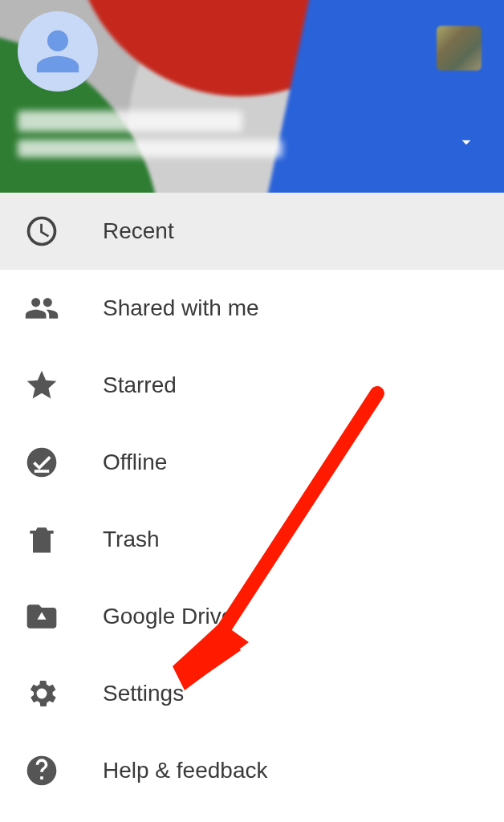 The width and height of the screenshot is (504, 822). Describe the element at coordinates (252, 462) in the screenshot. I see `menu-item-offline: Offline` at that location.